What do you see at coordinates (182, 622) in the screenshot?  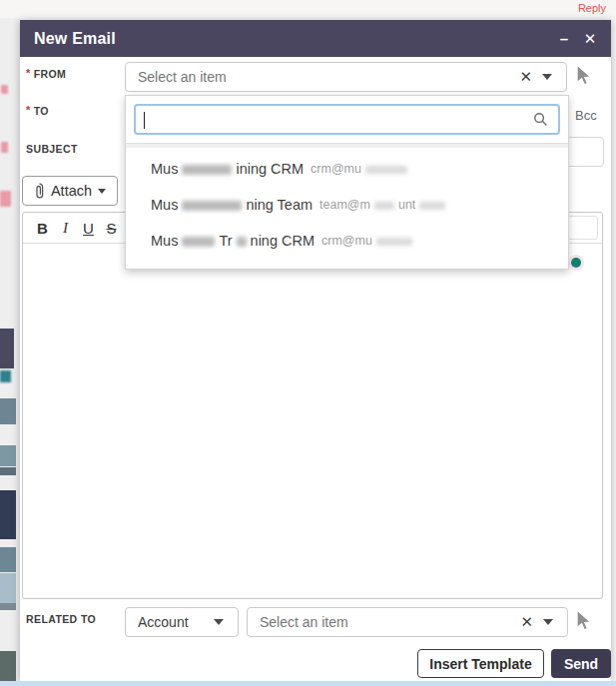 I see `related-type-select: Account` at bounding box center [182, 622].